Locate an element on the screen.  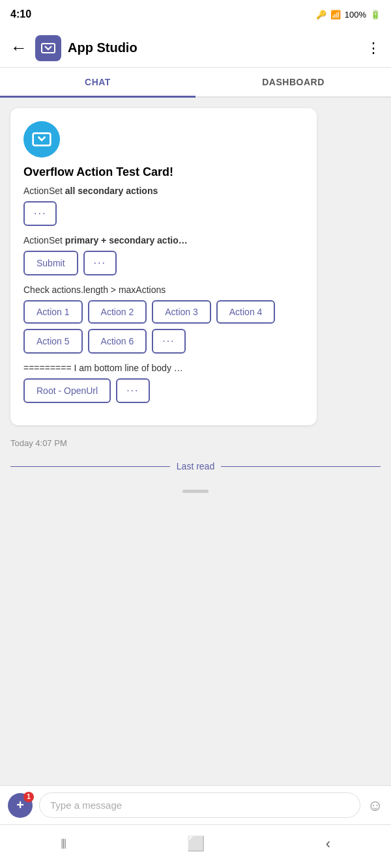
card-avatar-icon is located at coordinates (42, 139).